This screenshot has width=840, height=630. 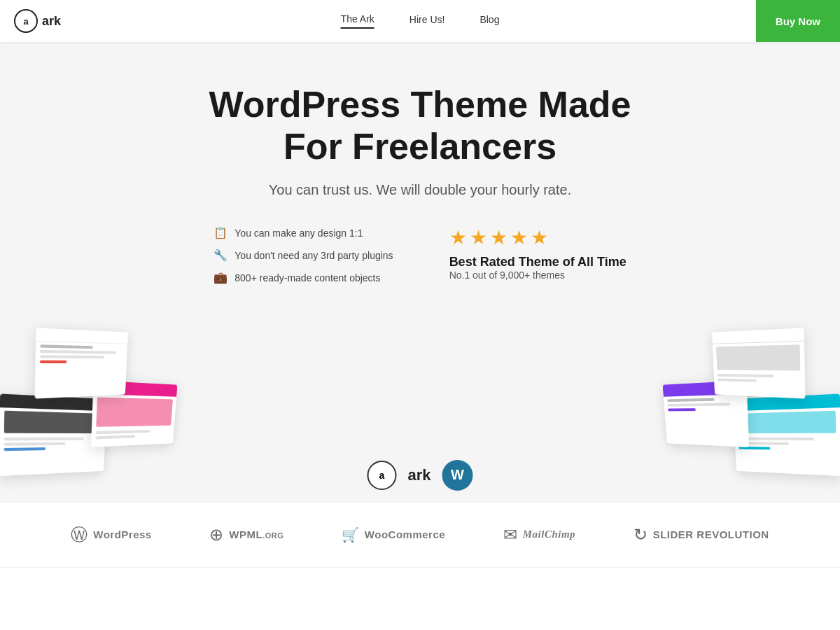 I want to click on brand-wpml-name: WPML.ORG, so click(x=256, y=535).